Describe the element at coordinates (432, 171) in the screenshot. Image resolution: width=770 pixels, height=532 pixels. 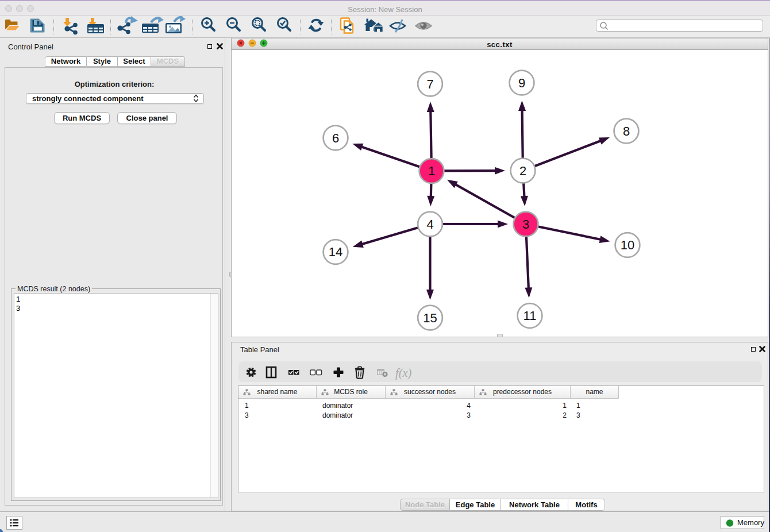
I see `svg-text: 1` at that location.